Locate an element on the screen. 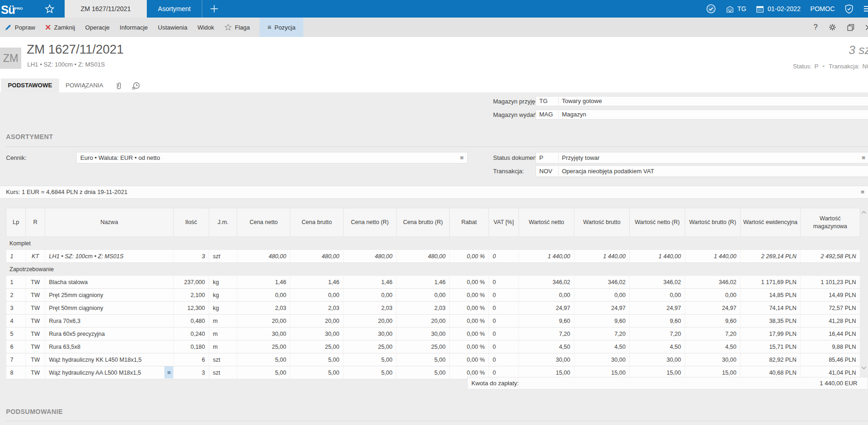  edit-pencil-icon is located at coordinates (8, 28).